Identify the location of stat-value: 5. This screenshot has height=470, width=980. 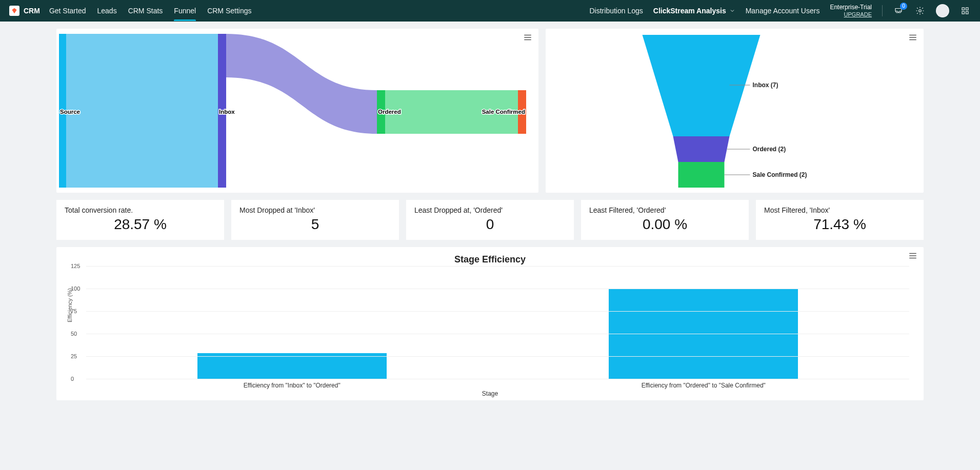
(315, 224).